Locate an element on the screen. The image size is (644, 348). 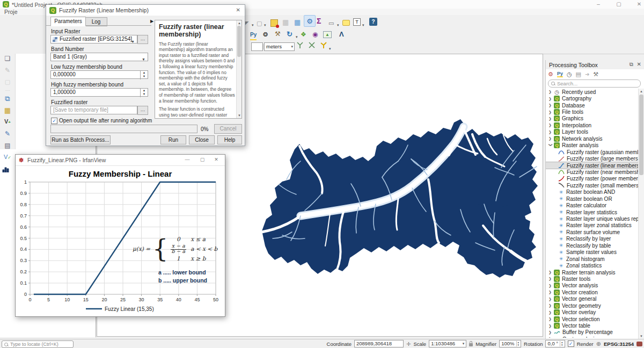
debug-bug-icon: ❂ is located at coordinates (265, 34).